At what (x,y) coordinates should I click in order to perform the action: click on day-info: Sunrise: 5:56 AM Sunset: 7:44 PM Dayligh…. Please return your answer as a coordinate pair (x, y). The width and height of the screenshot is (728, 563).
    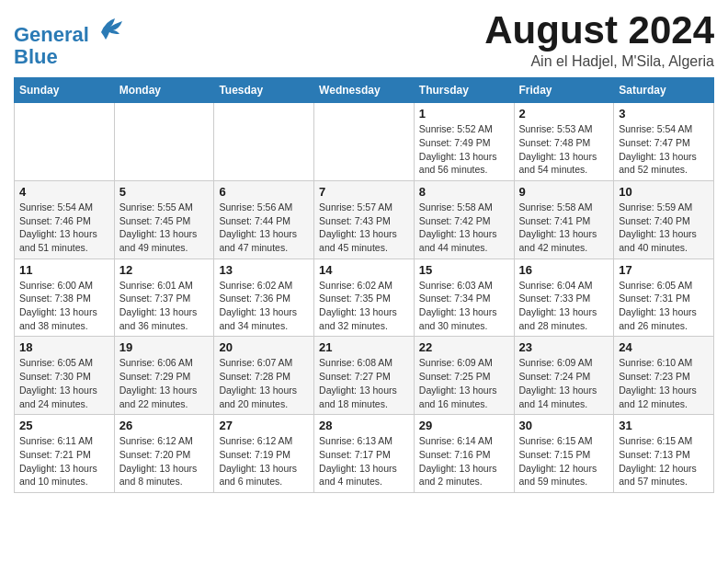
    Looking at the image, I should click on (264, 228).